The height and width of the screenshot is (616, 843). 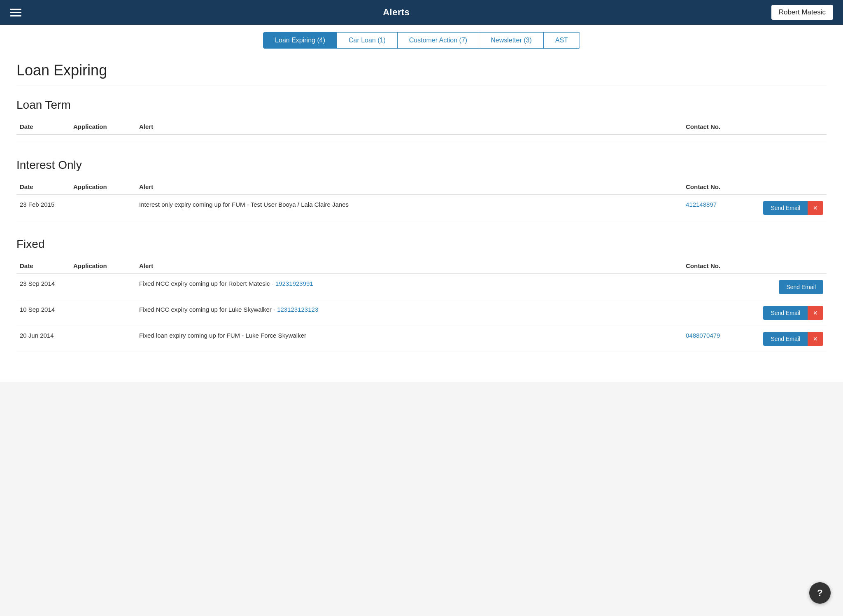 What do you see at coordinates (422, 131) in the screenshot?
I see `table-loan-term: Date Application Alert Contact No.` at bounding box center [422, 131].